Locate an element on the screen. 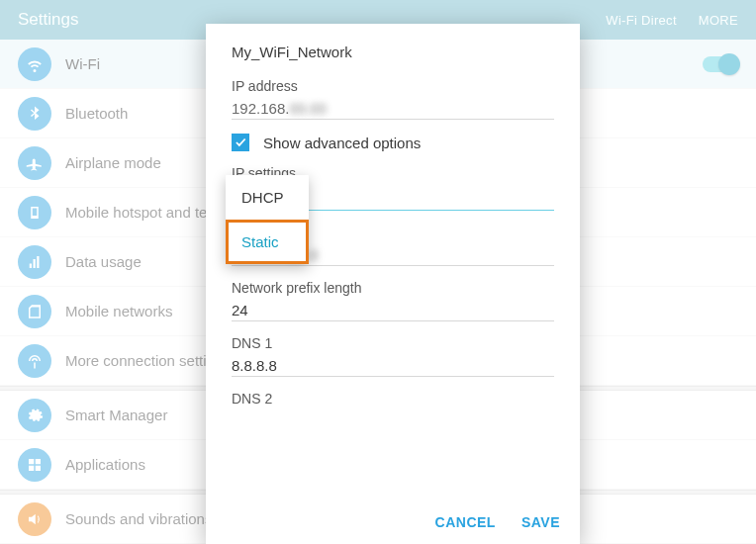 This screenshot has width=756, height=544. cancel-button: CANCEL is located at coordinates (465, 522).